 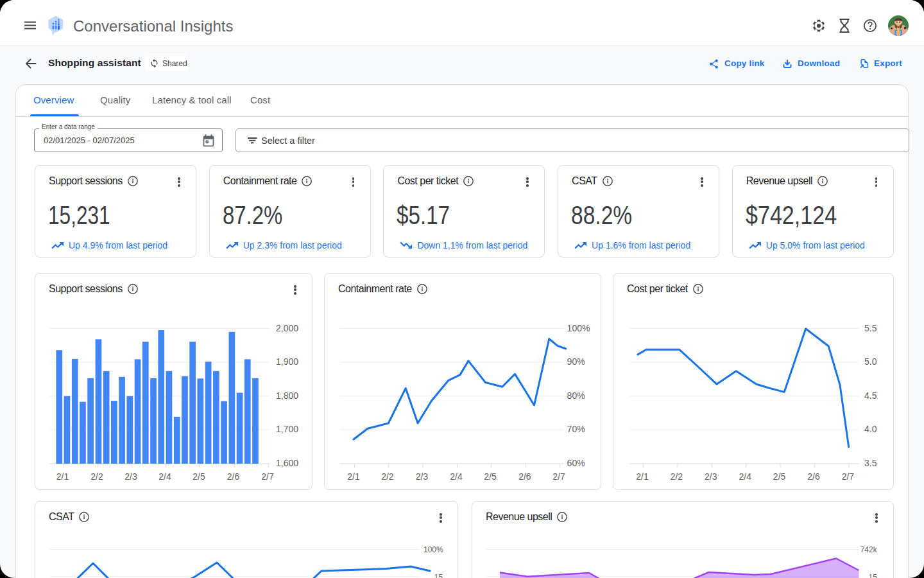 I want to click on svg-text: 2,000, so click(x=287, y=328).